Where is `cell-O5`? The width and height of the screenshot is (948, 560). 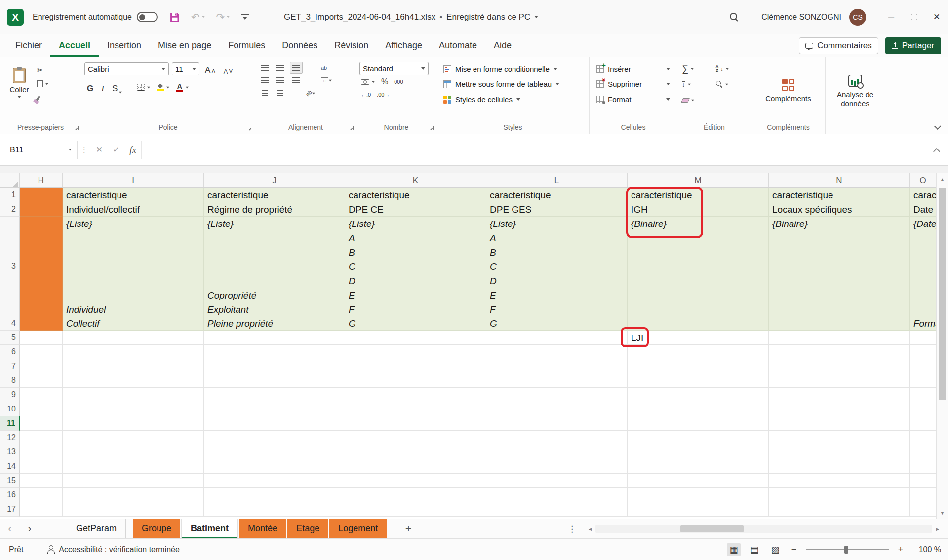
cell-O5 is located at coordinates (923, 337).